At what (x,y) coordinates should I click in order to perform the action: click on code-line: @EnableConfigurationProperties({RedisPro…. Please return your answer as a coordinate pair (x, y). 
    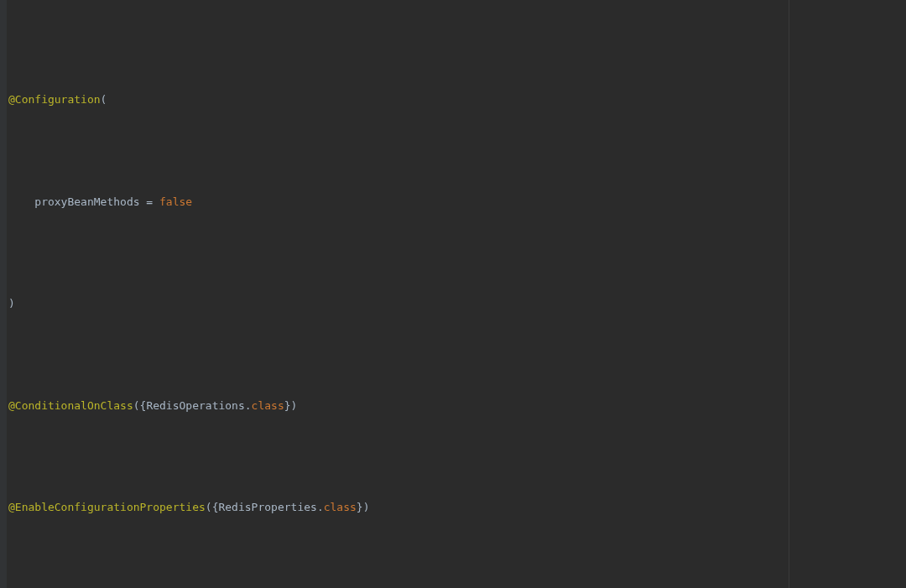
    Looking at the image, I should click on (457, 507).